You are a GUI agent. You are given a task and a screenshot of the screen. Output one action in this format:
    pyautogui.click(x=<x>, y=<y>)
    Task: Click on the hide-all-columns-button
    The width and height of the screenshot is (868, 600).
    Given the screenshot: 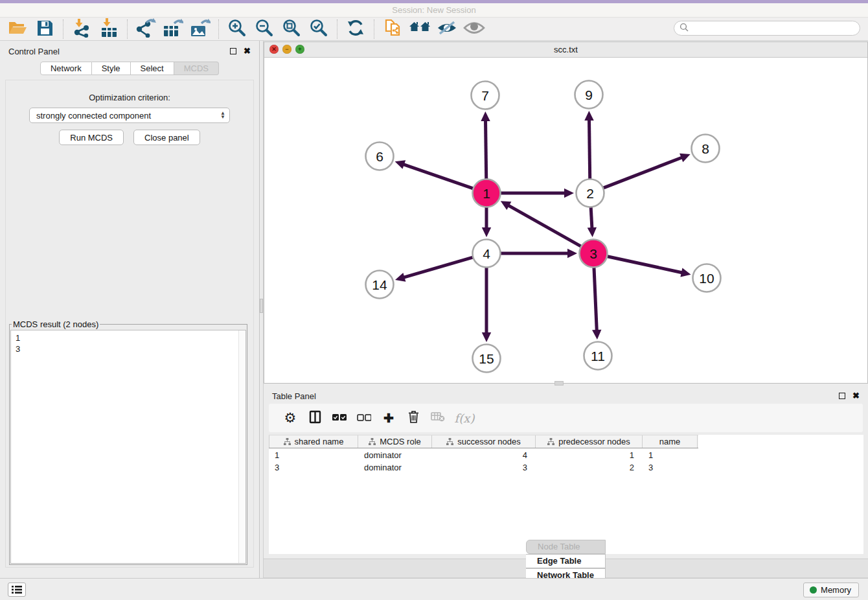 What is the action you would take?
    pyautogui.click(x=364, y=418)
    